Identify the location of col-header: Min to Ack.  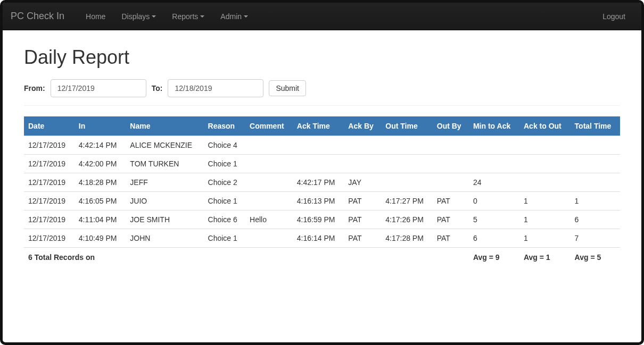
(494, 127).